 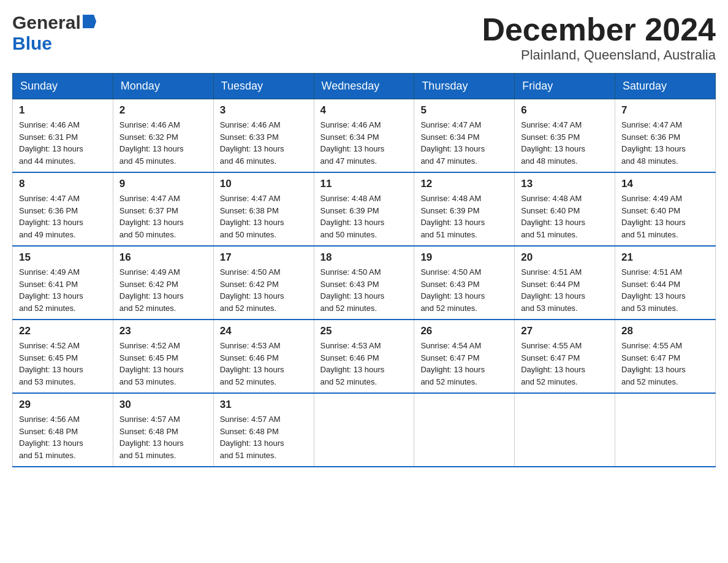 What do you see at coordinates (63, 209) in the screenshot?
I see `calendar-cell: 8 Sunrise: 4:47 AM Sunset: 6:36 PM Dayli…` at bounding box center [63, 209].